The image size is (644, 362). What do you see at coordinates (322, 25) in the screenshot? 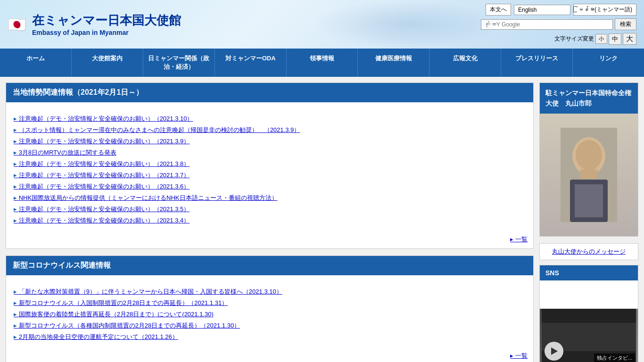
I see `site-header: 🇯🇵 在ミャンマー日本国大使館 Embassy of Japan in Myan…` at bounding box center [322, 25].